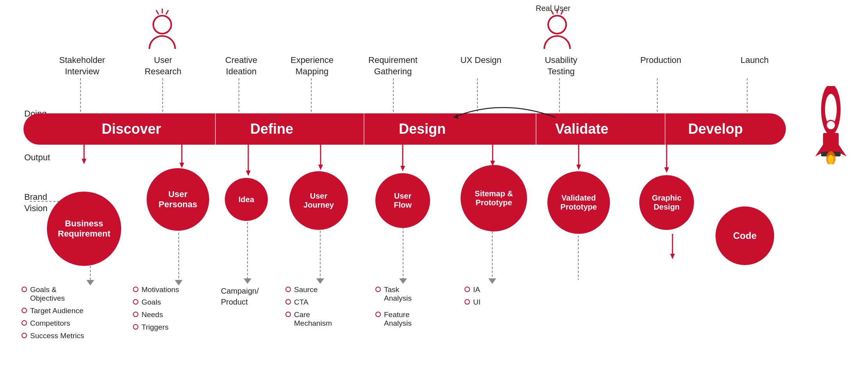 The height and width of the screenshot is (391, 868). I want to click on launch-label: Launch, so click(755, 60).